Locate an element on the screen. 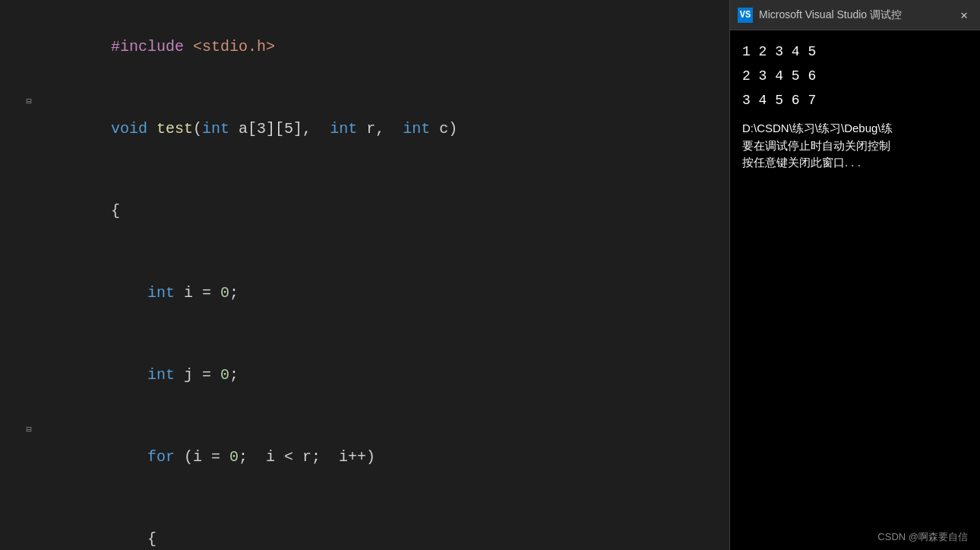 The height and width of the screenshot is (550, 980). console-close-button: ✕ is located at coordinates (964, 15).